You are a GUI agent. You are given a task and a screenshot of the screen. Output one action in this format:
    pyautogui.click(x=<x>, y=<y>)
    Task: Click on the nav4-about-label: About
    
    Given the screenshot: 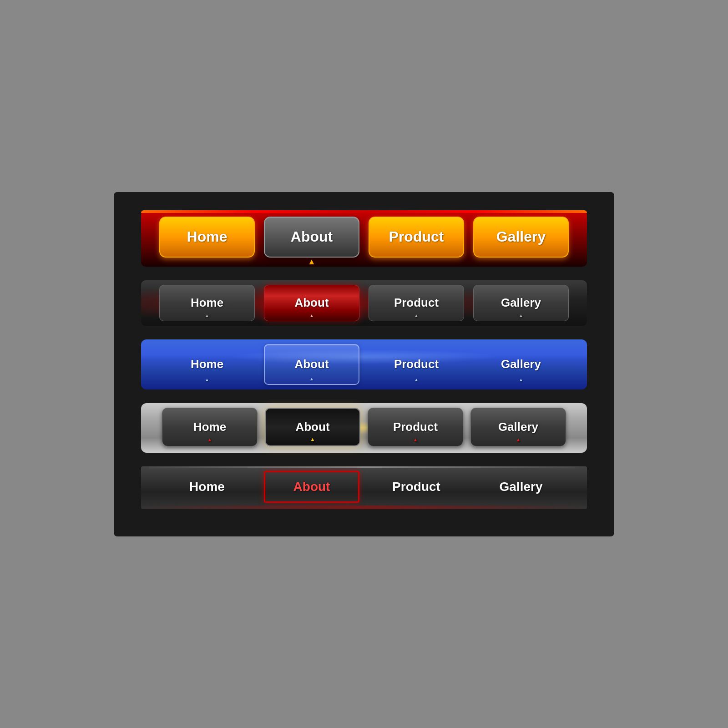 What is the action you would take?
    pyautogui.click(x=312, y=427)
    